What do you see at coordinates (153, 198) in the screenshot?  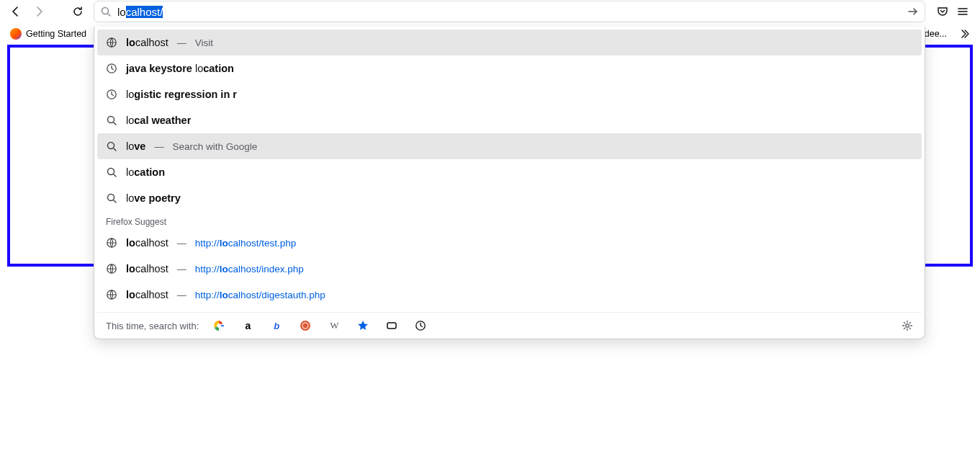 I see `suggestion-text: love poetry` at bounding box center [153, 198].